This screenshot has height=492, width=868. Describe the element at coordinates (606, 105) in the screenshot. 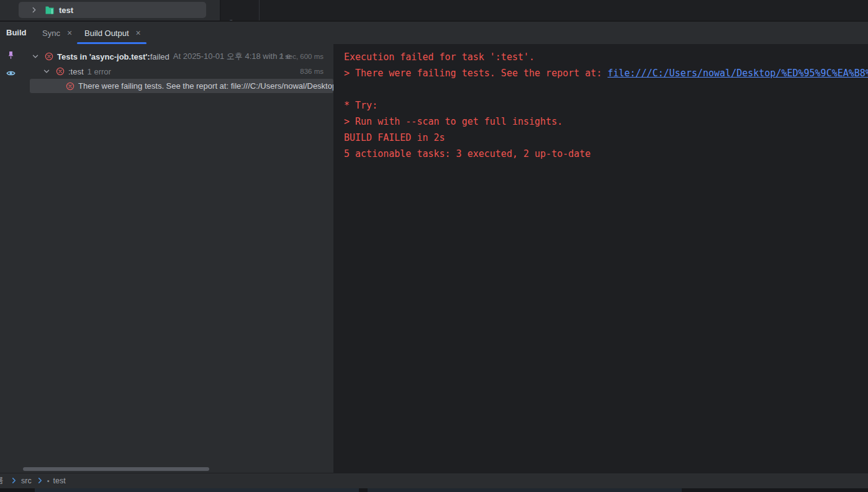

I see `console-line: * Try:` at that location.